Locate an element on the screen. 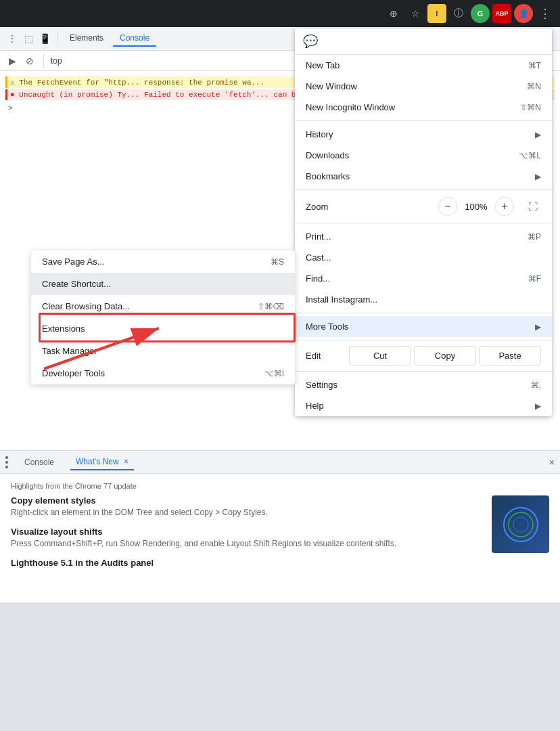  zoom-controls: − 100% + ⛶ is located at coordinates (490, 206).